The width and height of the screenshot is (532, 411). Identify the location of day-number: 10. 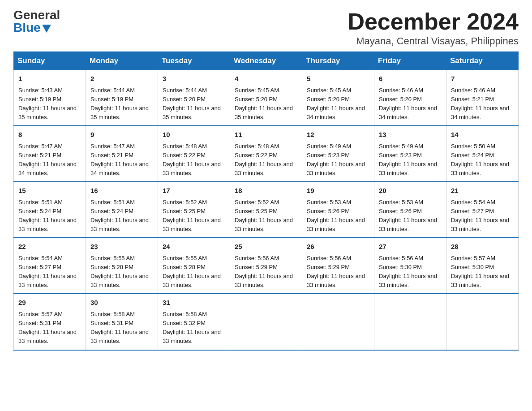
(194, 135).